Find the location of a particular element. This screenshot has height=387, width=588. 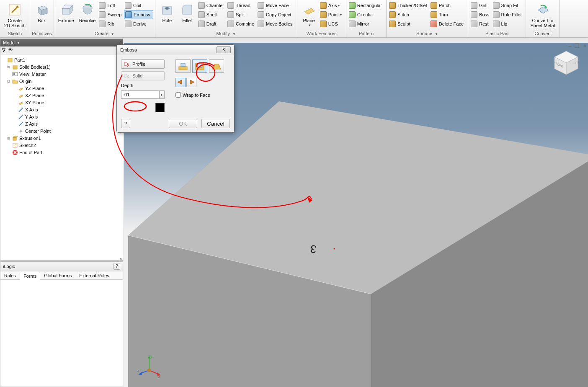

point-button: Point▾ is located at coordinates (332, 15).